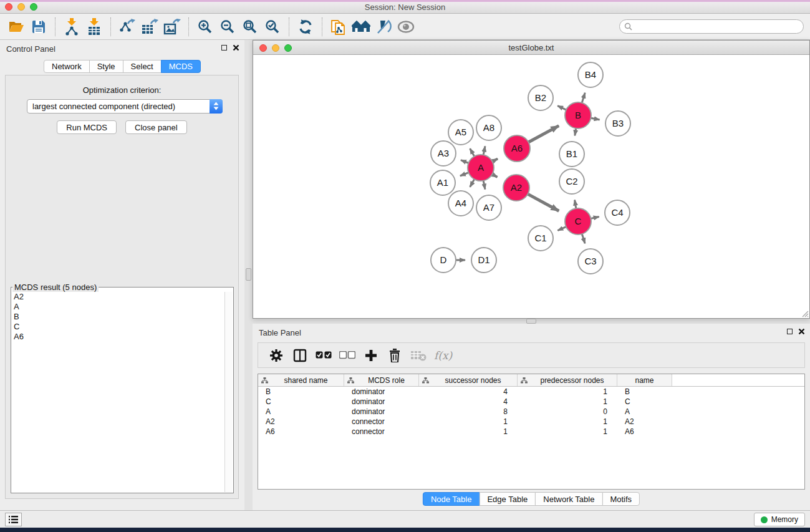 The height and width of the screenshot is (532, 810). Describe the element at coordinates (541, 238) in the screenshot. I see `node-C1: C1` at that location.